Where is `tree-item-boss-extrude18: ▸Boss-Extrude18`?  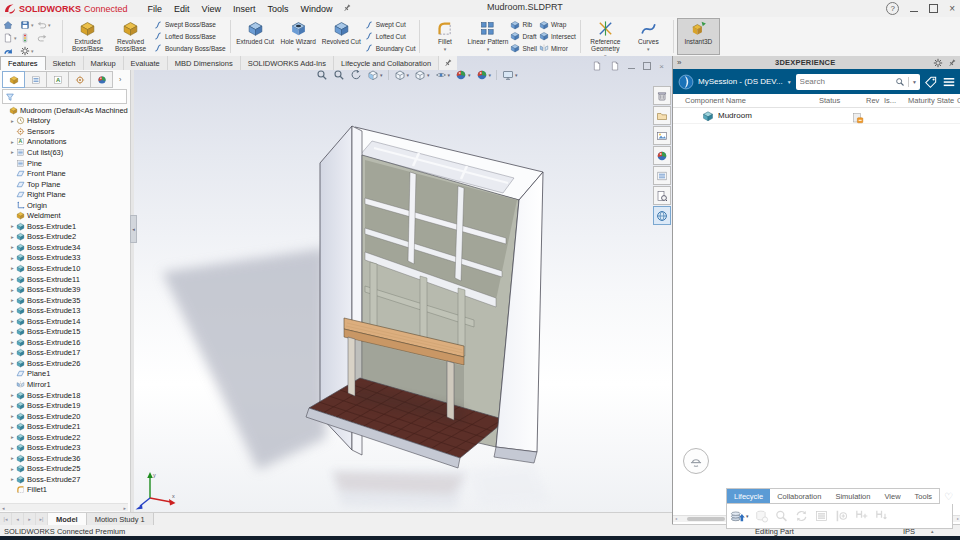 tree-item-boss-extrude18: ▸Boss-Extrude18 is located at coordinates (64, 396).